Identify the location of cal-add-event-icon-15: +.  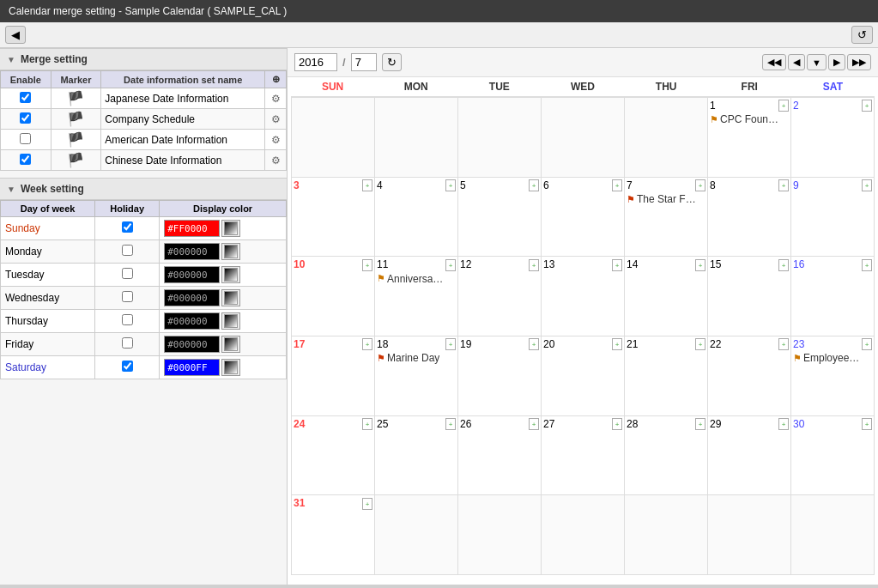
(784, 265).